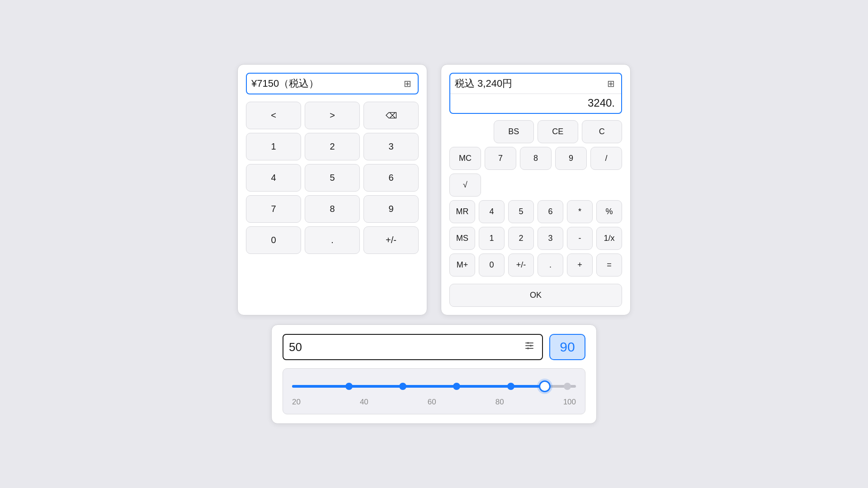  What do you see at coordinates (611, 84) in the screenshot?
I see `right-calc-icon: ⊞` at bounding box center [611, 84].